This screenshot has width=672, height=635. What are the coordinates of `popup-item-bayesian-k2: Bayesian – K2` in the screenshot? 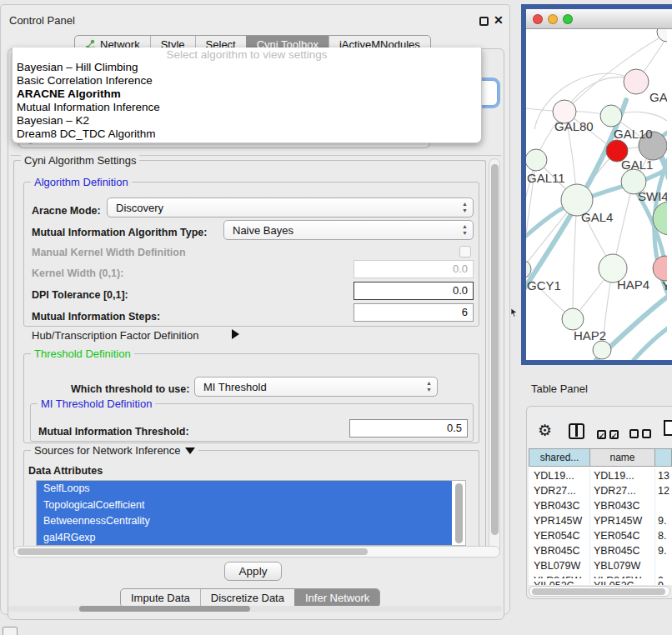 It's located at (247, 121).